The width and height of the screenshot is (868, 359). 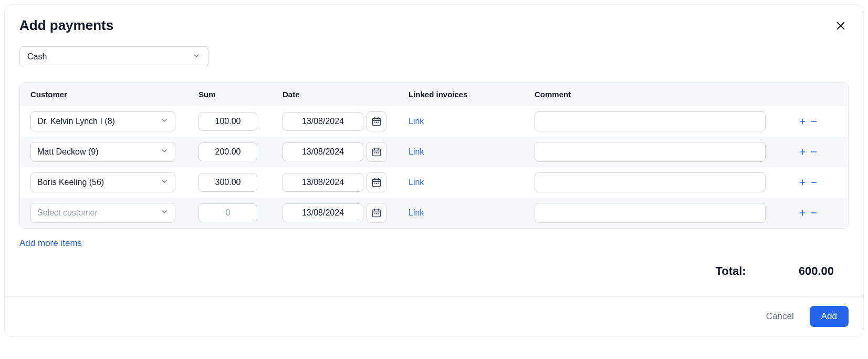 What do you see at coordinates (346, 95) in the screenshot?
I see `header-date: Date` at bounding box center [346, 95].